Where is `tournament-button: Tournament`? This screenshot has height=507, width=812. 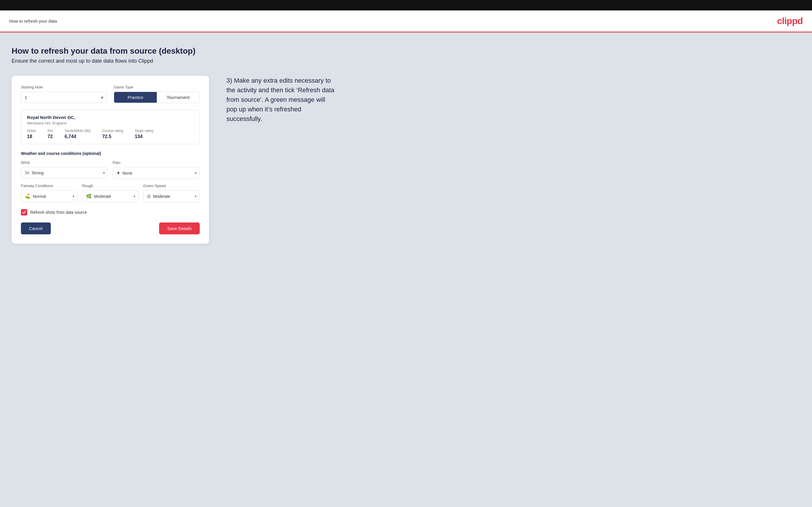 tournament-button: Tournament is located at coordinates (178, 97).